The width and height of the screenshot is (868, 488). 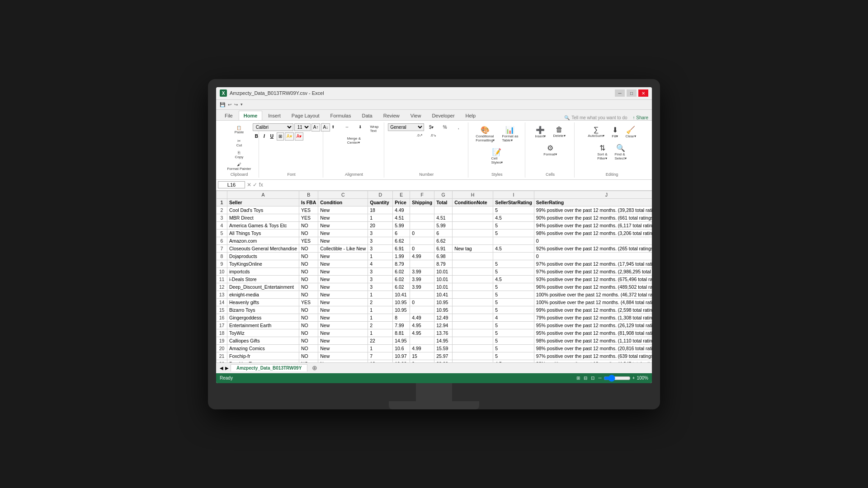 I want to click on cell-E2: 4.49, so click(x=401, y=210).